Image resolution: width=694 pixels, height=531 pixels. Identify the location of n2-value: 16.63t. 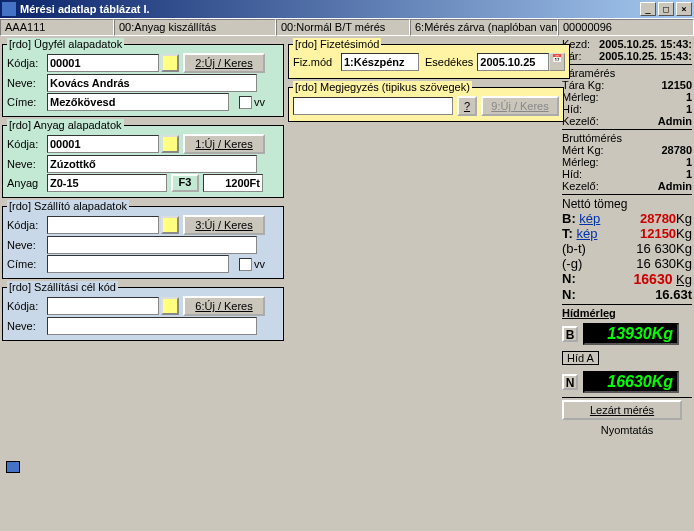
(674, 294).